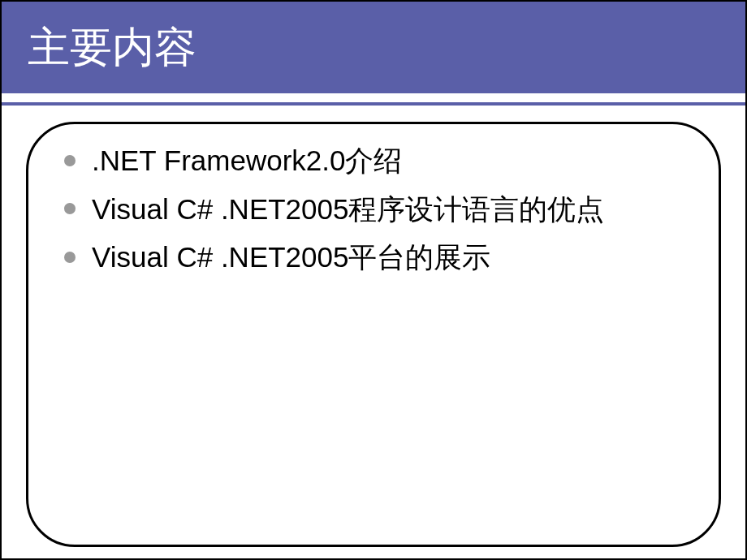 The height and width of the screenshot is (560, 747). What do you see at coordinates (375, 161) in the screenshot?
I see `list-item: .NET Framework2.0介绍` at bounding box center [375, 161].